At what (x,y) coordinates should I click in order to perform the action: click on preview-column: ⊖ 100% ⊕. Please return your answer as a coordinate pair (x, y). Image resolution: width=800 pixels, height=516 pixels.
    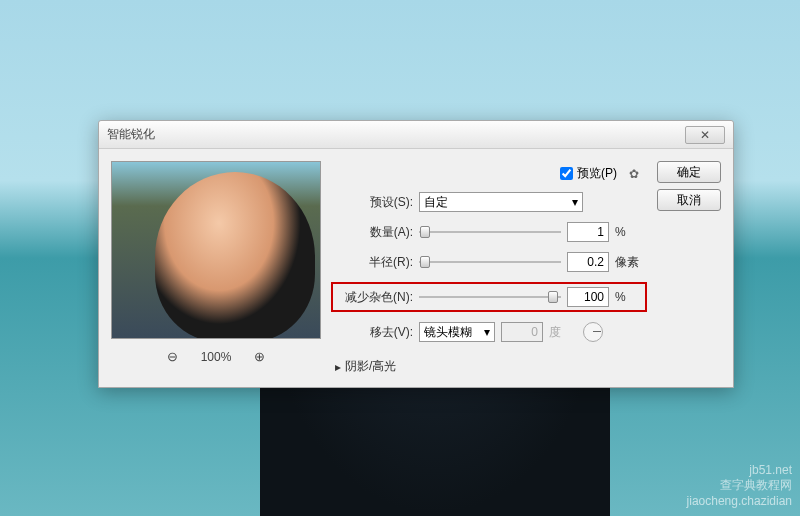
    Looking at the image, I should click on (216, 268).